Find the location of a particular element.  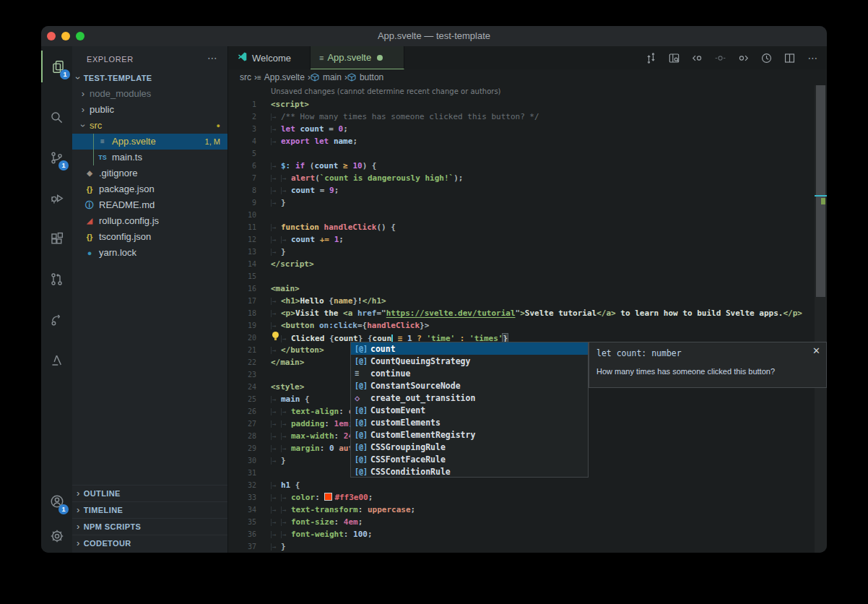

lightbulb-icon is located at coordinates (276, 337).